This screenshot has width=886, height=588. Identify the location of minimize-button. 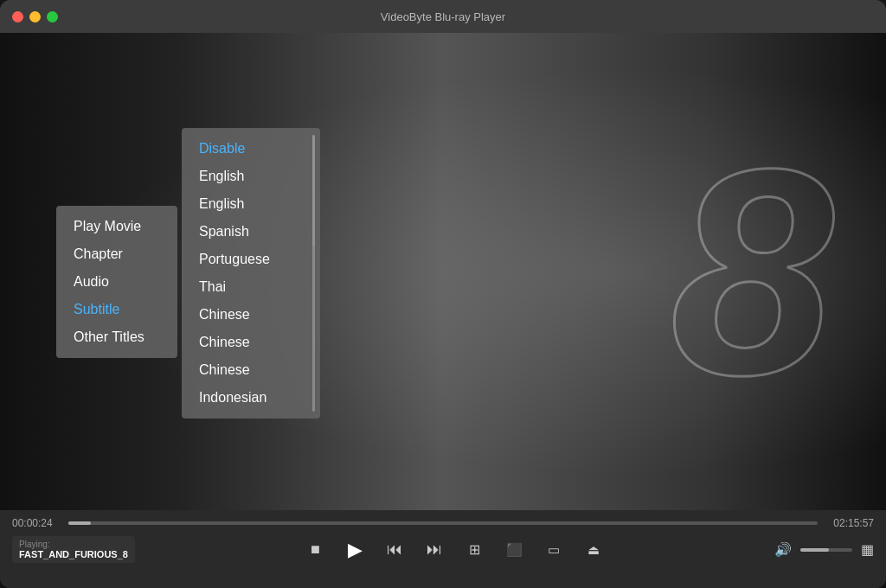
(35, 17).